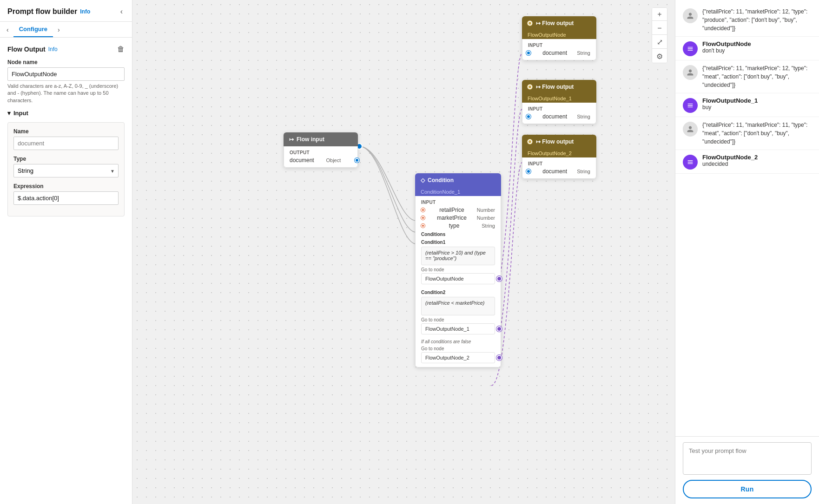 The image size is (819, 504). Describe the element at coordinates (66, 198) in the screenshot. I see `expression-field-input` at that location.